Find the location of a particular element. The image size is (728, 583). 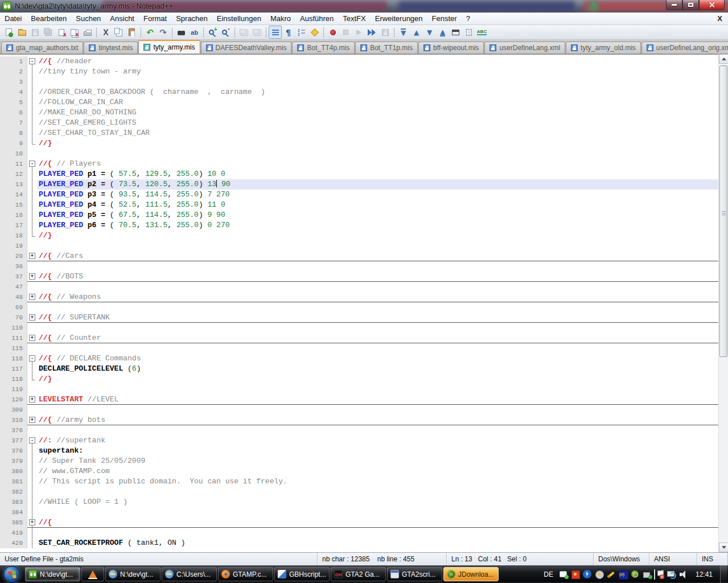

cut-icon is located at coordinates (106, 32).